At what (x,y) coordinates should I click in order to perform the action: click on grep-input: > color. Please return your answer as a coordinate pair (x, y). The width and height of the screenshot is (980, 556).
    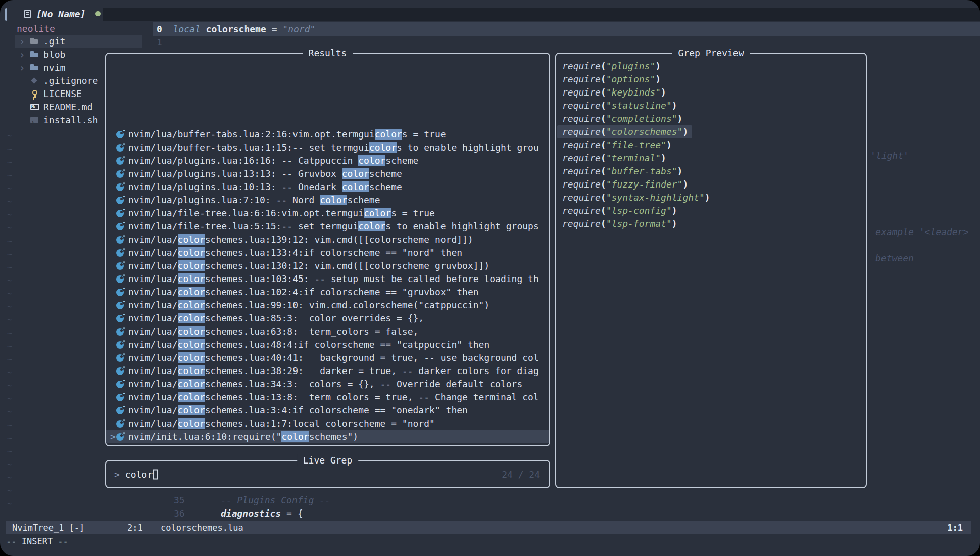
    Looking at the image, I should click on (136, 474).